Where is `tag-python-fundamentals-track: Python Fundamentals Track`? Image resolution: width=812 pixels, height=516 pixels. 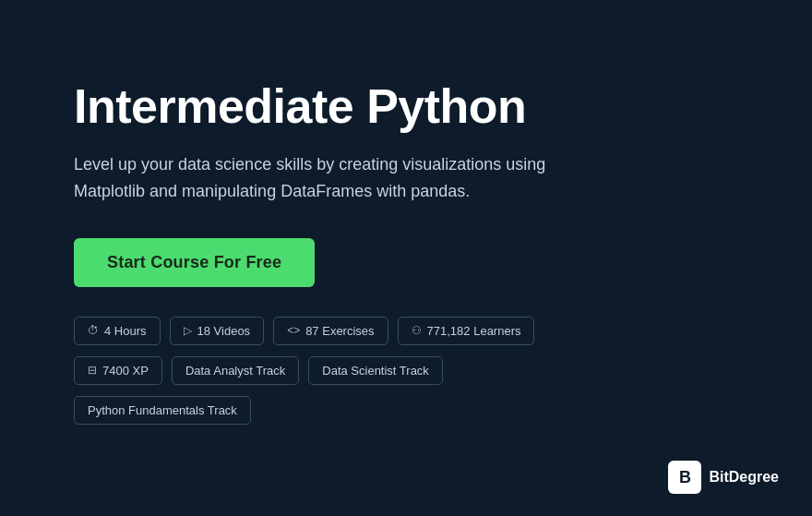 tag-python-fundamentals-track: Python Fundamentals Track is located at coordinates (162, 410).